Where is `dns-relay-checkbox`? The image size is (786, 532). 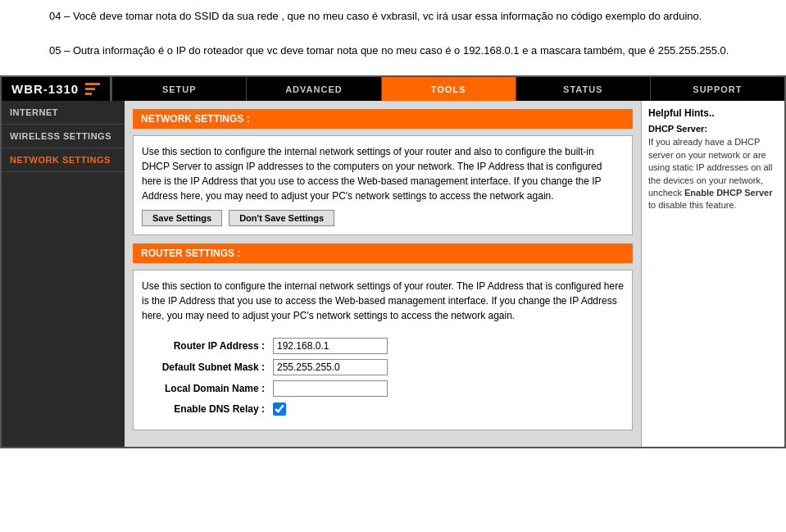 dns-relay-checkbox is located at coordinates (279, 409).